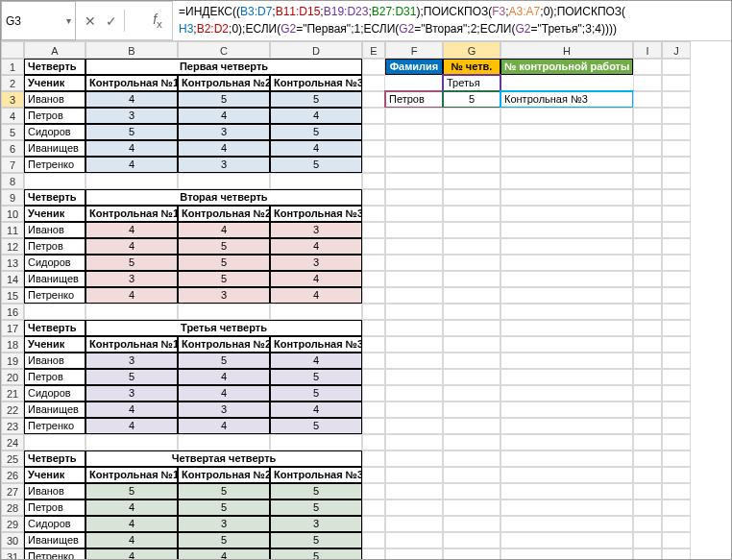 This screenshot has width=732, height=560. Describe the element at coordinates (472, 67) in the screenshot. I see `label-qnum: № четв.` at that location.